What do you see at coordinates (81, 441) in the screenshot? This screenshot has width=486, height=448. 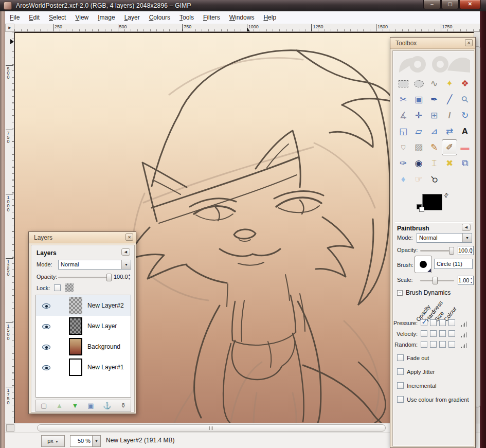 I see `zoom-level-field: 50 %` at bounding box center [81, 441].